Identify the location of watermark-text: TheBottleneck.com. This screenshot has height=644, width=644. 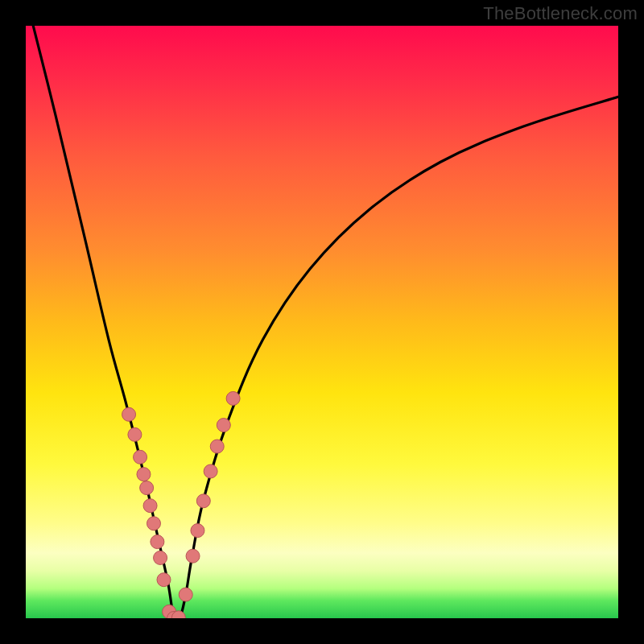
(560, 14).